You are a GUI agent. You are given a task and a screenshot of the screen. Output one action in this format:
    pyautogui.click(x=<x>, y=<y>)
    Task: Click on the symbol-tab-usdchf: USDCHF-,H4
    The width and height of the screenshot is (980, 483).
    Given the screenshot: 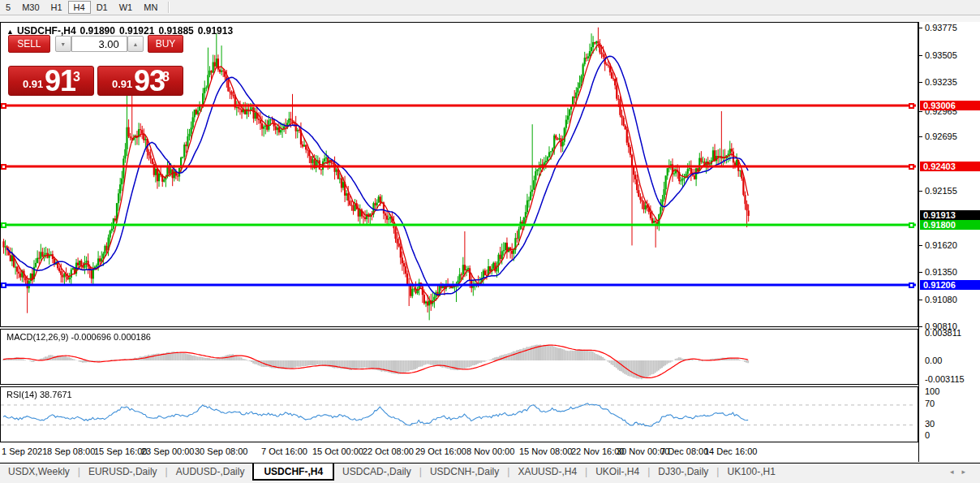 What is the action you would take?
    pyautogui.click(x=294, y=472)
    